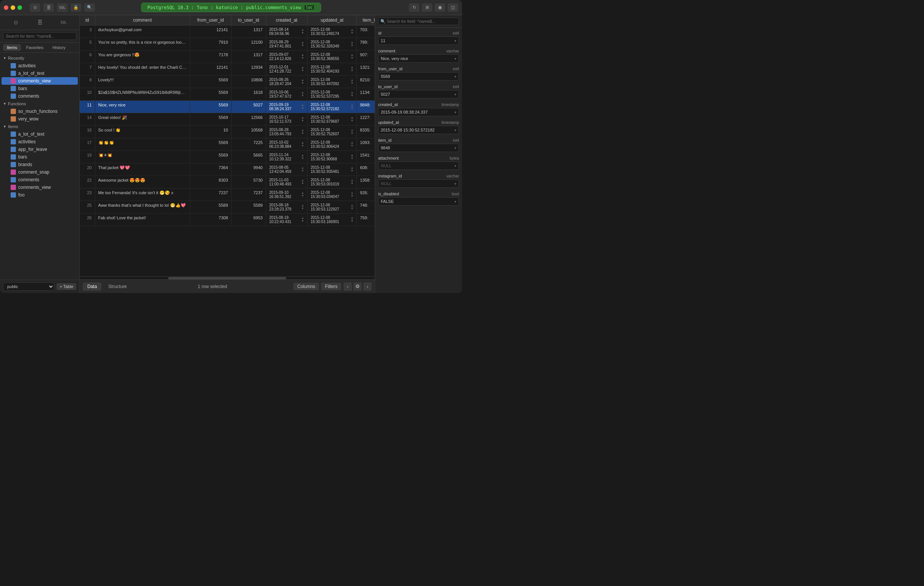 Image resolution: width=924 pixels, height=586 pixels. What do you see at coordinates (40, 81) in the screenshot?
I see `sidebar-item-comments-view-recent: comments_view` at bounding box center [40, 81].